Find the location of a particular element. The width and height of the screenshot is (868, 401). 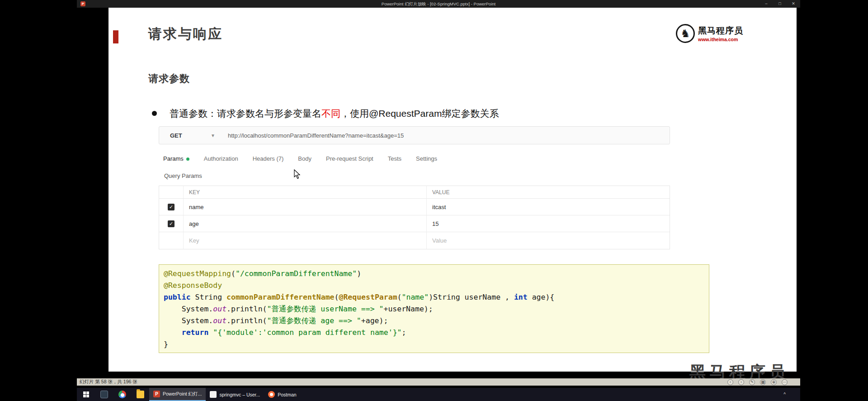

query-params-label: Query Params is located at coordinates (183, 176).